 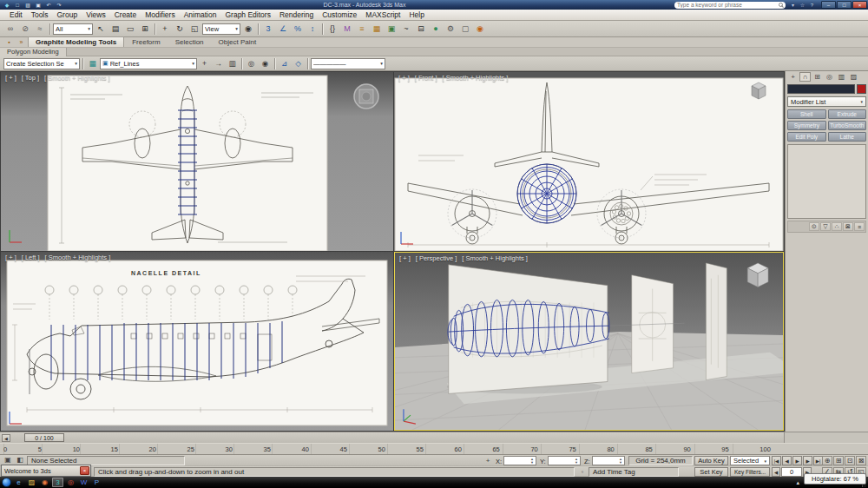 I want to click on select-layer-objects-icon: ▥, so click(x=233, y=64).